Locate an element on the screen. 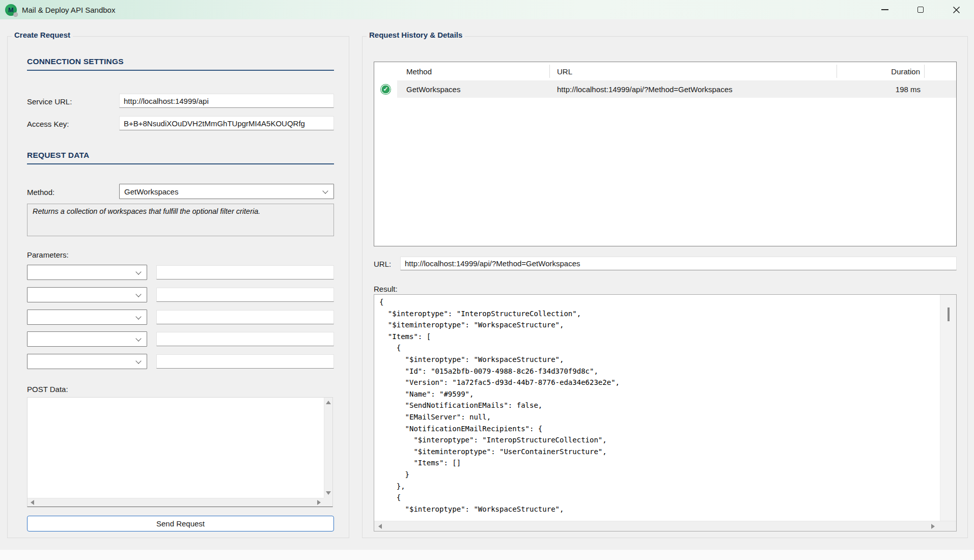 This screenshot has width=974, height=560. request-history-legend: Request History & Details is located at coordinates (415, 35).